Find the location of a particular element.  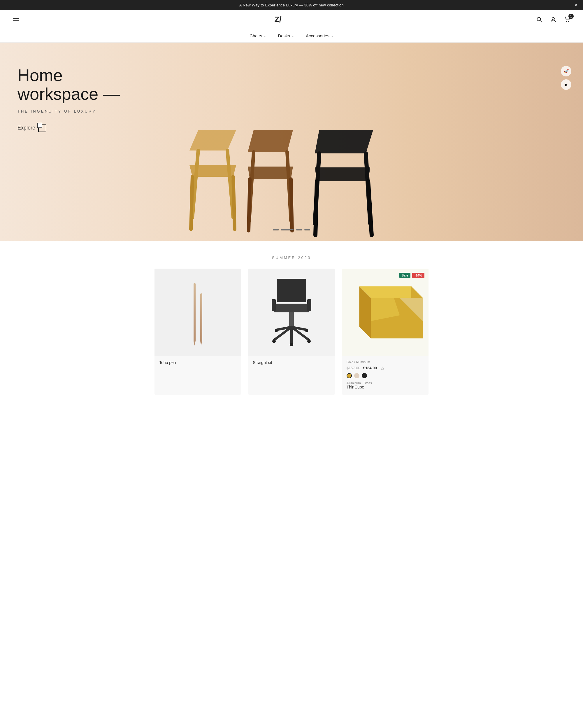

cart-badge: 1 is located at coordinates (571, 16).